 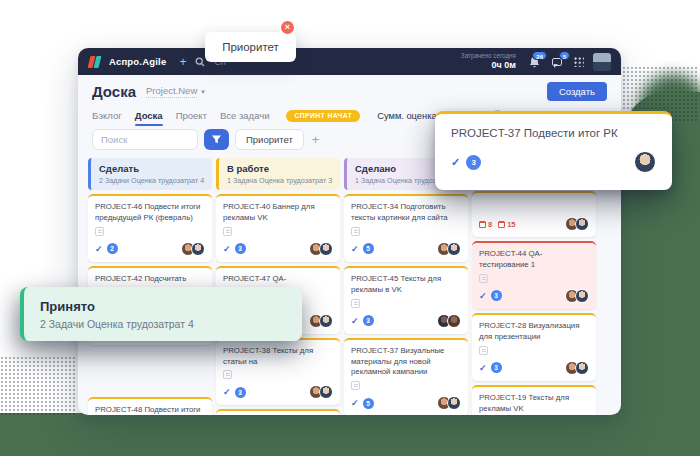 I want to click on accepted-title: Принято, so click(x=163, y=306).